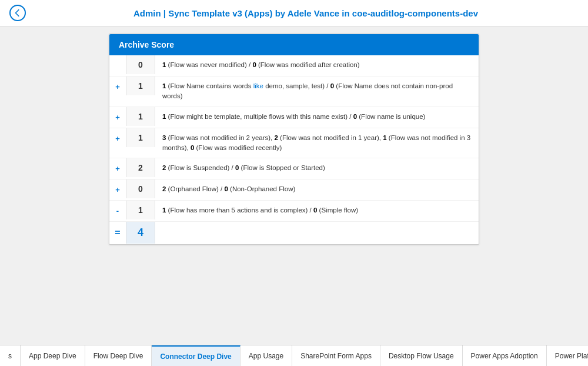  What do you see at coordinates (18, 13) in the screenshot?
I see `back-button` at bounding box center [18, 13].